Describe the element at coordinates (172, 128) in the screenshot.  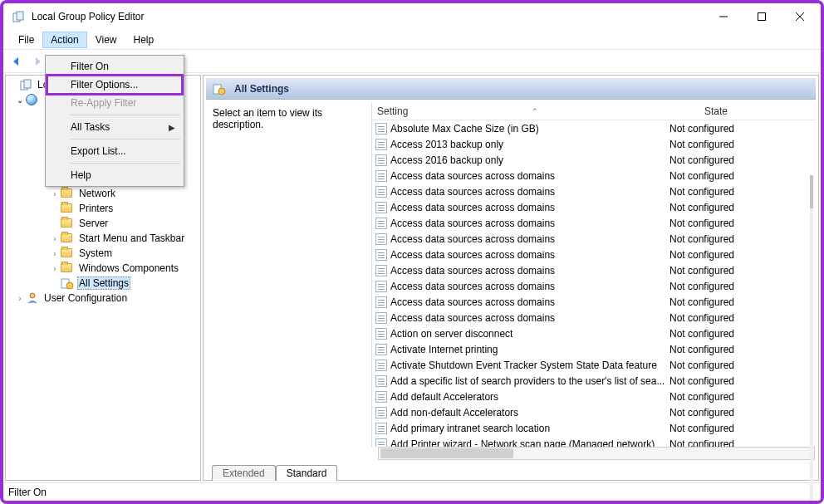
I see `chevron-right-icon: ▶` at that location.